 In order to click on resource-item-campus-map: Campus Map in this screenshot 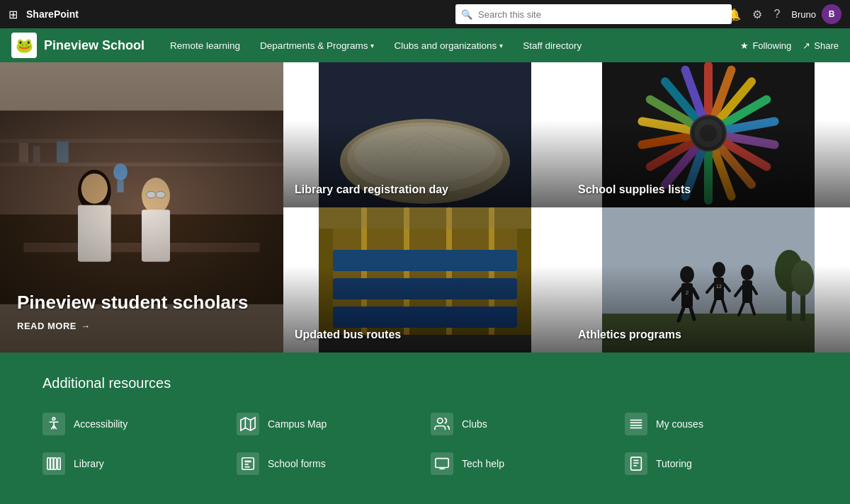, I will do `click(328, 424)`.